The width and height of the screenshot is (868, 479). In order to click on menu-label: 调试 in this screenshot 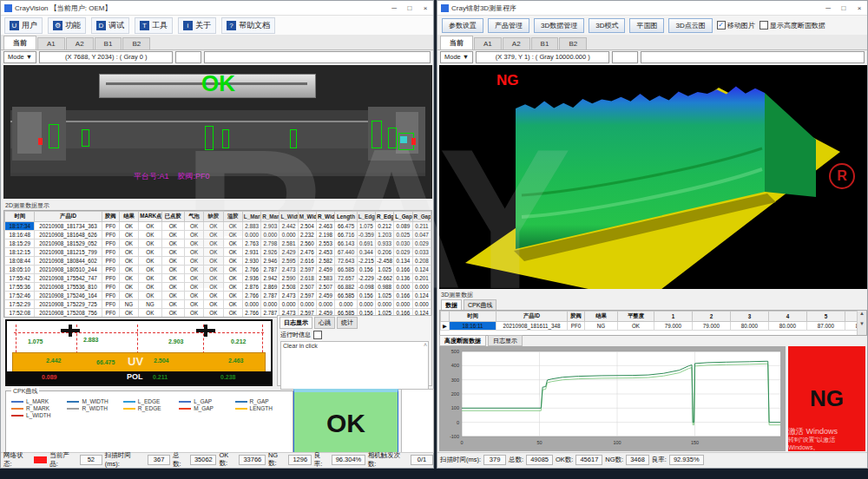, I will do `click(116, 26)`.